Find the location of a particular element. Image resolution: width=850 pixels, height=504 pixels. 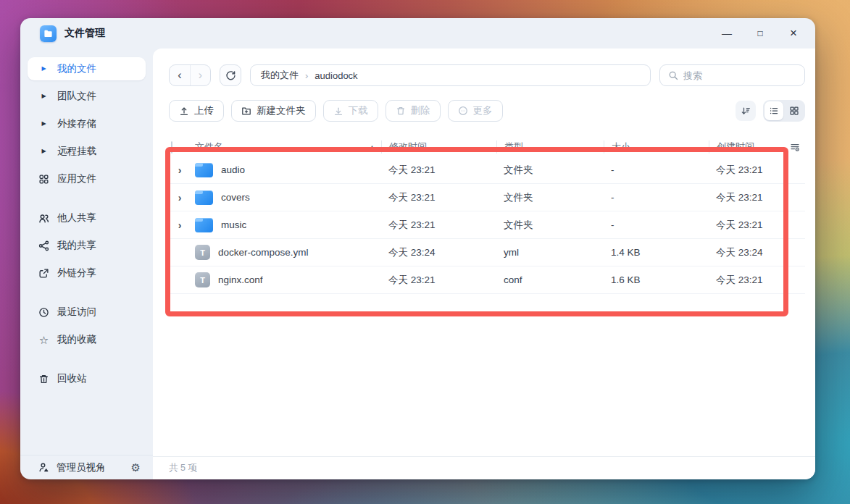

table-header: 文件名 ▲ 修改时间 类型 大小 创建时间 is located at coordinates (487, 147).